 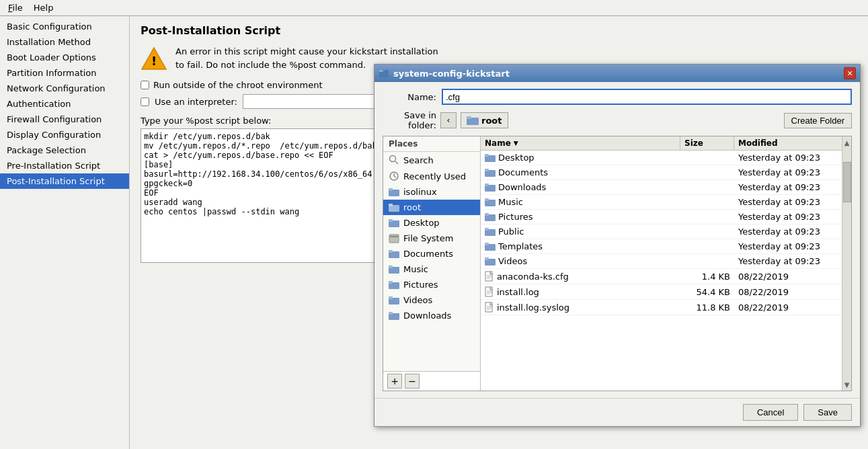 I want to click on current-folder-button: root, so click(x=484, y=120).